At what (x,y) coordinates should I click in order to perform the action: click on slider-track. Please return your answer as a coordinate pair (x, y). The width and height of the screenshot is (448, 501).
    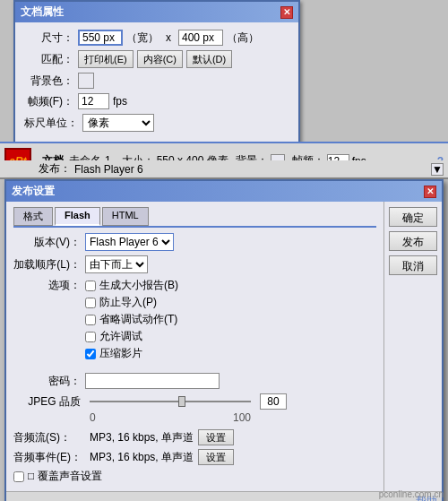
    Looking at the image, I should click on (170, 402).